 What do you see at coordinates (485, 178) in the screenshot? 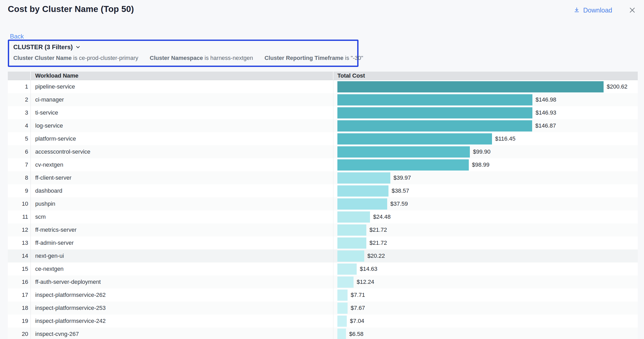
I see `cost-cell: $39.97` at bounding box center [485, 178].